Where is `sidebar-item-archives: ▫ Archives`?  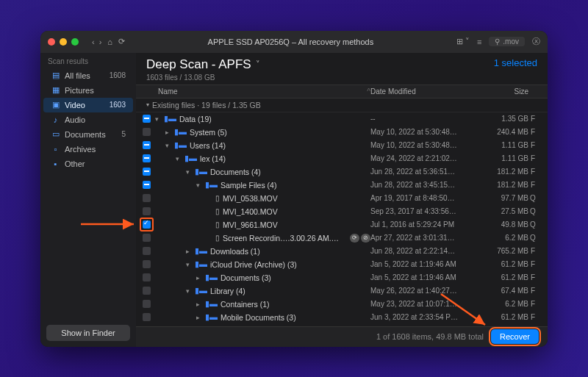 sidebar-item-archives: ▫ Archives is located at coordinates (88, 149).